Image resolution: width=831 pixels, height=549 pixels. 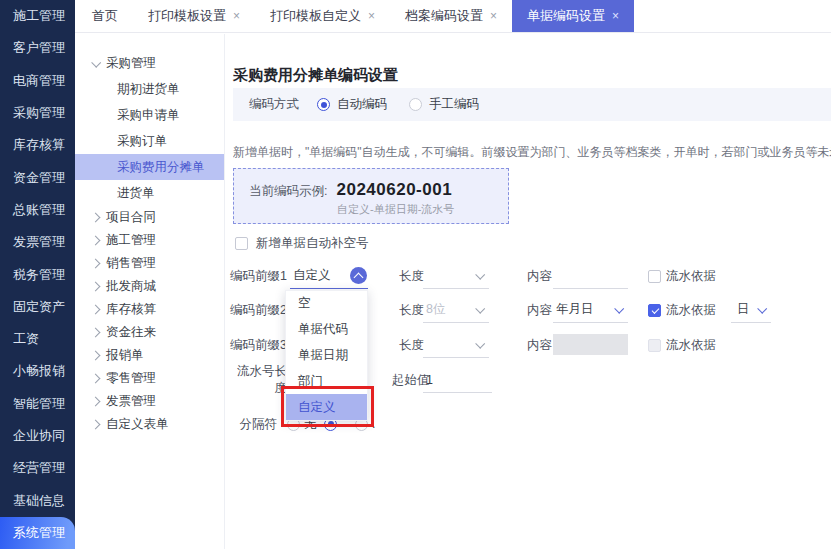 What do you see at coordinates (38, 307) in the screenshot?
I see `sidebar-item-fixed-assets: 固定资产` at bounding box center [38, 307].